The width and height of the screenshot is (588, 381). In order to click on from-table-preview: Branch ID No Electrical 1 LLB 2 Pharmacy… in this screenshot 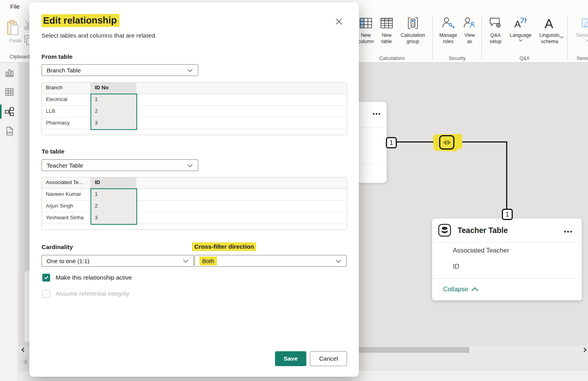, I will do `click(194, 109)`.